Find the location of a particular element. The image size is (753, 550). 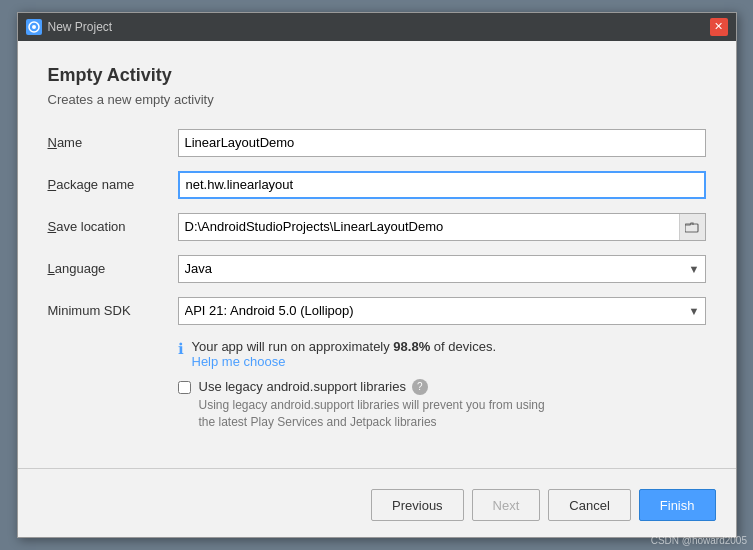

language-select: Java Kotlin is located at coordinates (442, 269).